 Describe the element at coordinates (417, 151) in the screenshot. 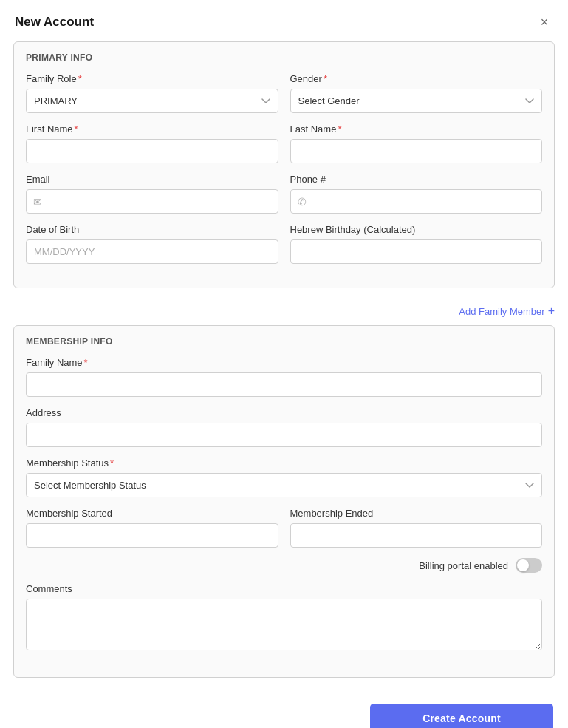

I see `last-name-input` at that location.